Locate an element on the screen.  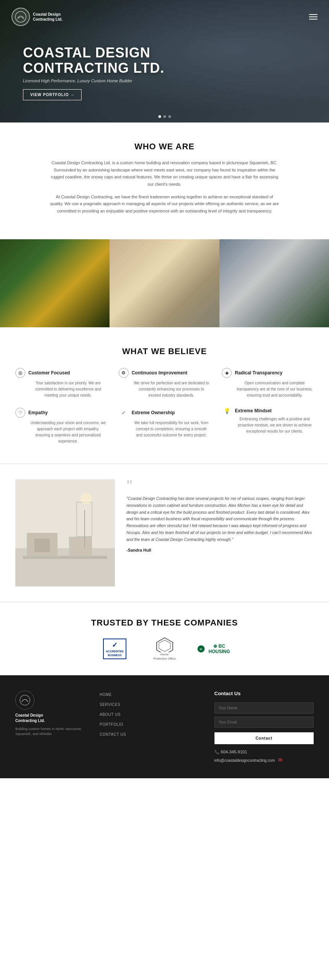
belief-desc-3: Understanding your vision and concerns, … is located at coordinates (61, 432).